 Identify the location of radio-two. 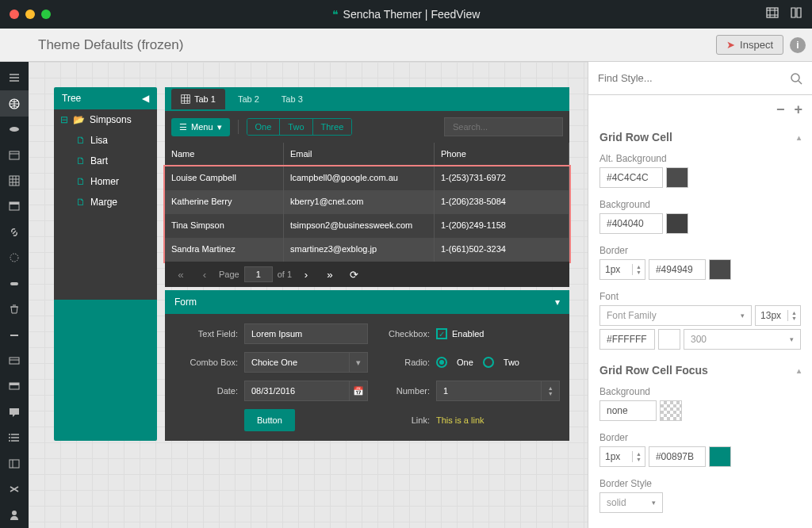
(488, 362).